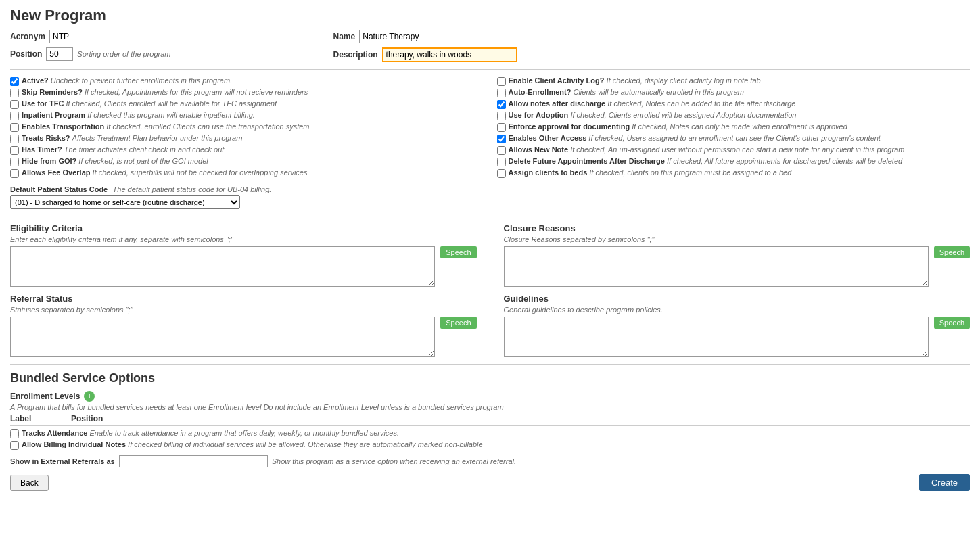  I want to click on eligibility-title: Eligibility Criteria, so click(243, 229).